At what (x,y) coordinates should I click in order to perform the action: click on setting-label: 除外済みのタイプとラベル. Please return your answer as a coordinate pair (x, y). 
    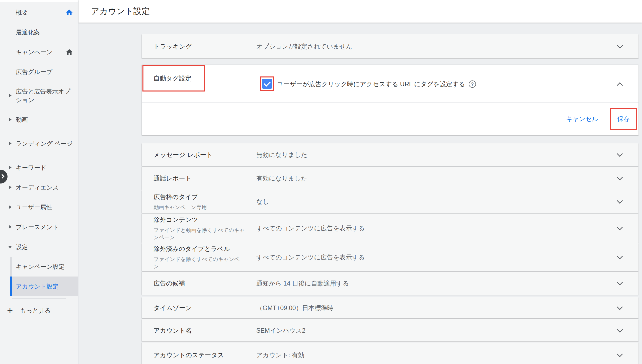
    Looking at the image, I should click on (201, 249).